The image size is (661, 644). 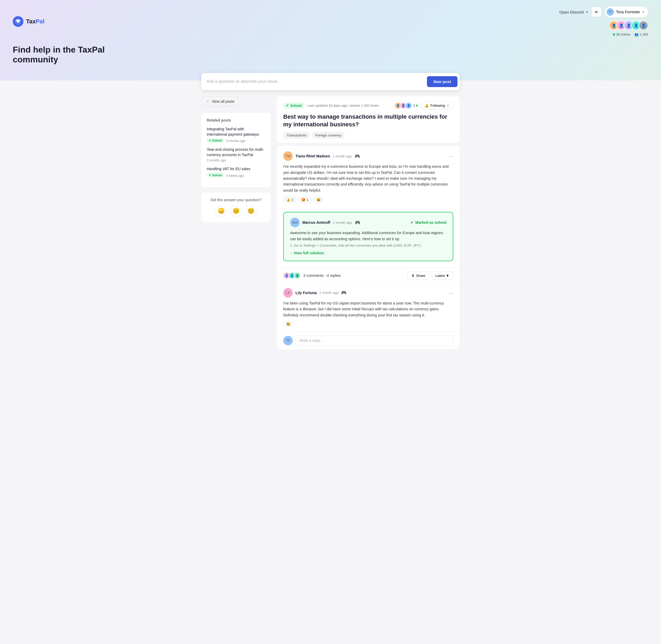 I want to click on user-avatar: TF, so click(x=610, y=12).